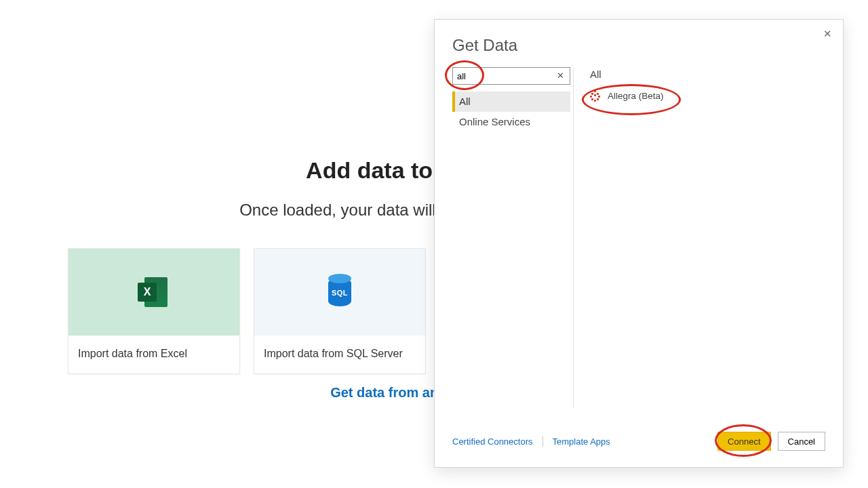 The width and height of the screenshot is (868, 488). What do you see at coordinates (595, 96) in the screenshot?
I see `allegra-icon` at bounding box center [595, 96].